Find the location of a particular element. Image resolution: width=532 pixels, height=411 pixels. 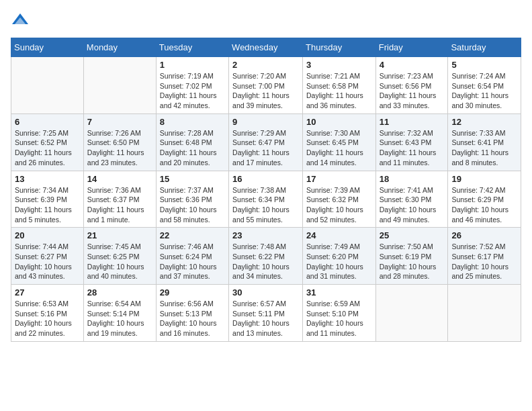

calendar-cell: 31Sunrise: 6:59 AMSunset: 5:10 PMDayligh… is located at coordinates (340, 313).